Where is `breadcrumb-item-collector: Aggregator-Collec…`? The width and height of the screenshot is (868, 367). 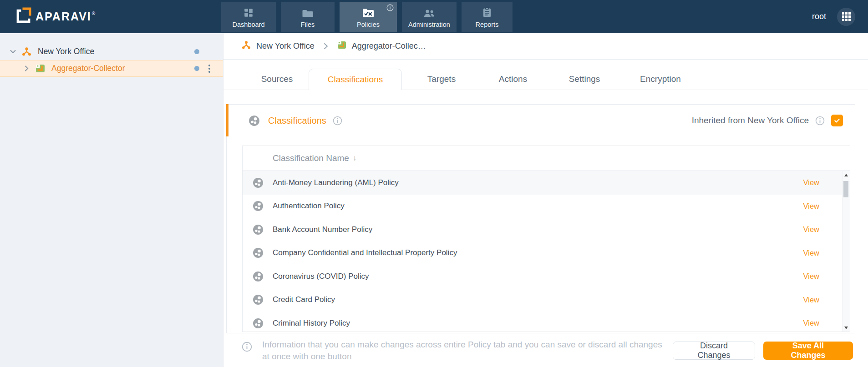
breadcrumb-item-collector: Aggregator-Collec… is located at coordinates (381, 46).